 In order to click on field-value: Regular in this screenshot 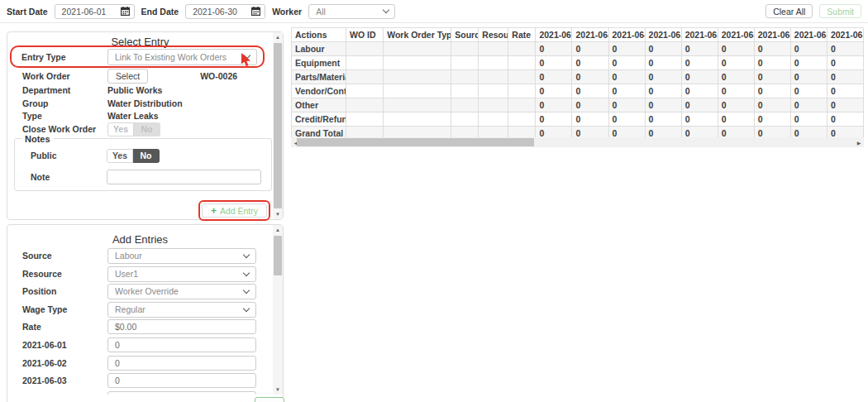, I will do `click(177, 309)`.